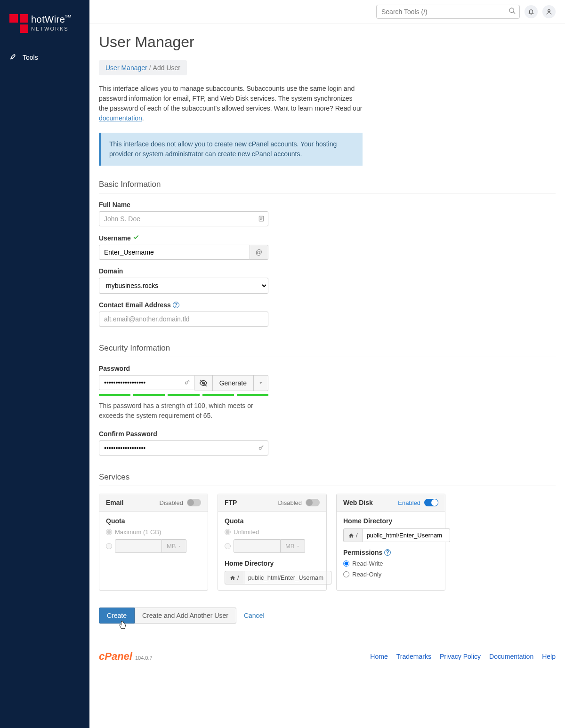 This screenshot has width=565, height=728. Describe the element at coordinates (45, 31) in the screenshot. I see `brand-logo: hotWireSM NETWORKS` at that location.